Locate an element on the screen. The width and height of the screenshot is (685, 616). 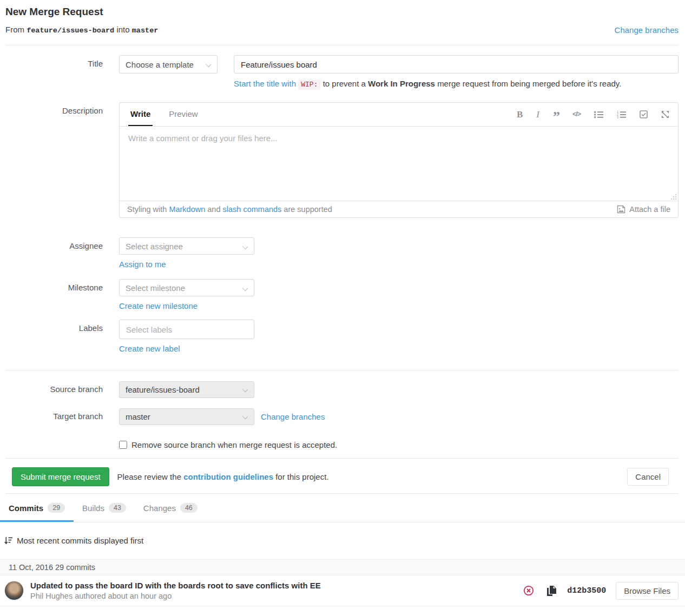
tab-preview: Preview is located at coordinates (183, 115).